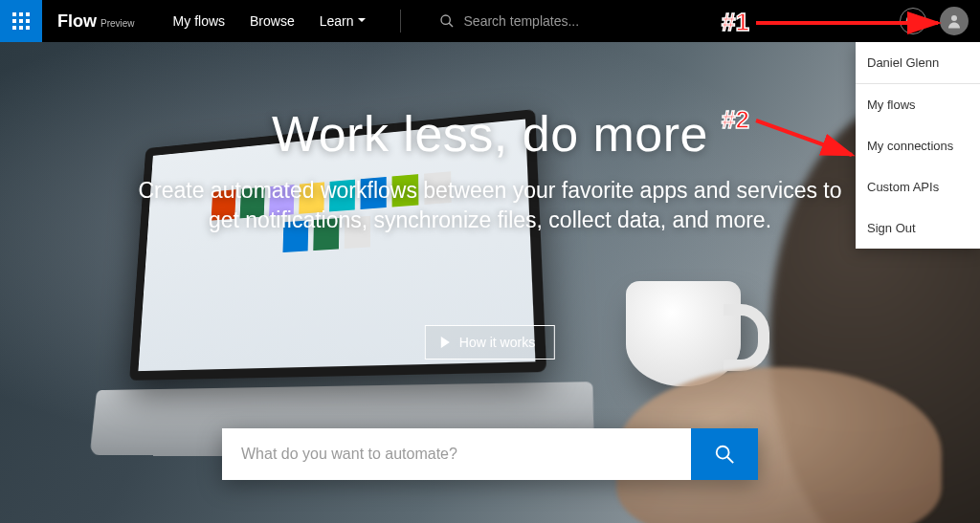  Describe the element at coordinates (199, 21) in the screenshot. I see `nav-my-flows: My flows` at that location.